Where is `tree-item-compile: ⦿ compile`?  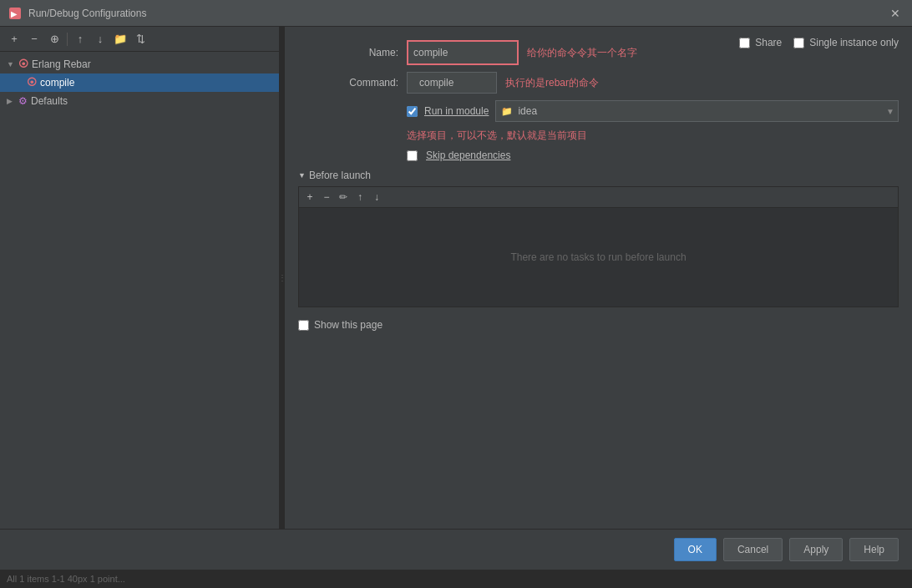 tree-item-compile: ⦿ compile is located at coordinates (139, 83).